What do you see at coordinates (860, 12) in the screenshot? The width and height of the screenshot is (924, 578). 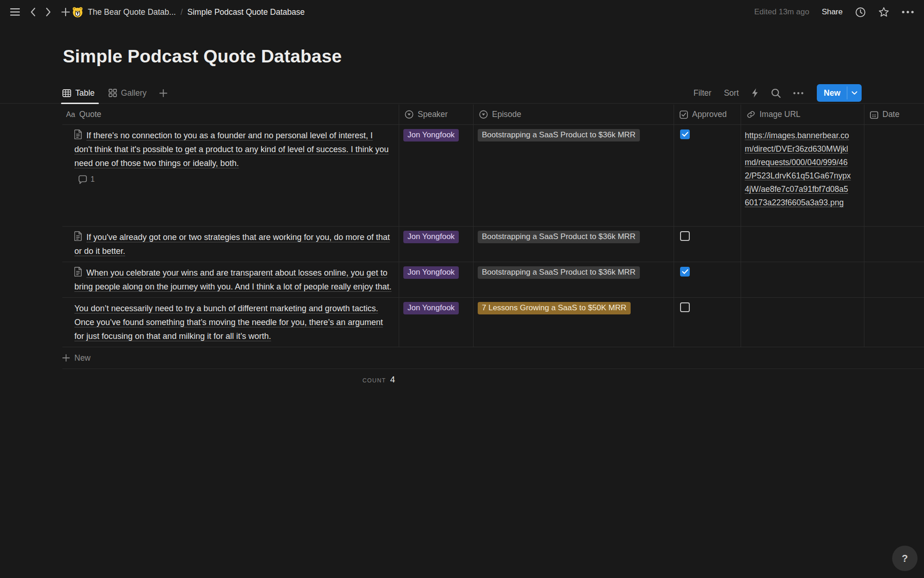 I see `clock-history-icon` at bounding box center [860, 12].